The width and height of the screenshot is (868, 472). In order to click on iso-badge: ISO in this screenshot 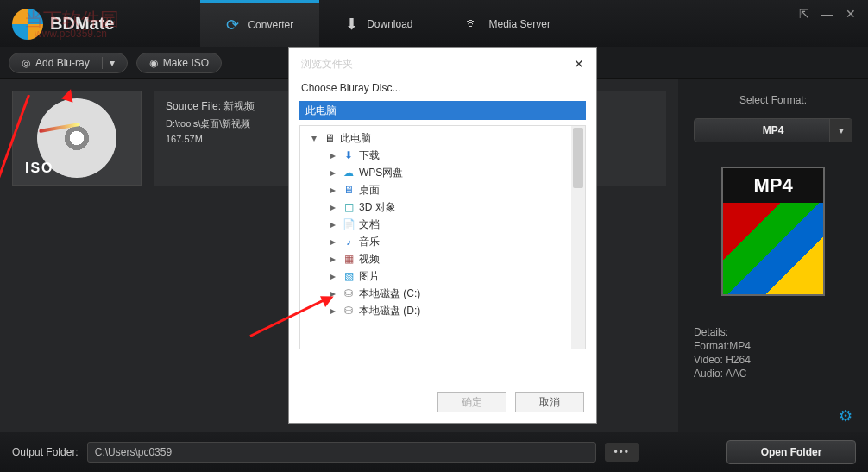, I will do `click(40, 168)`.